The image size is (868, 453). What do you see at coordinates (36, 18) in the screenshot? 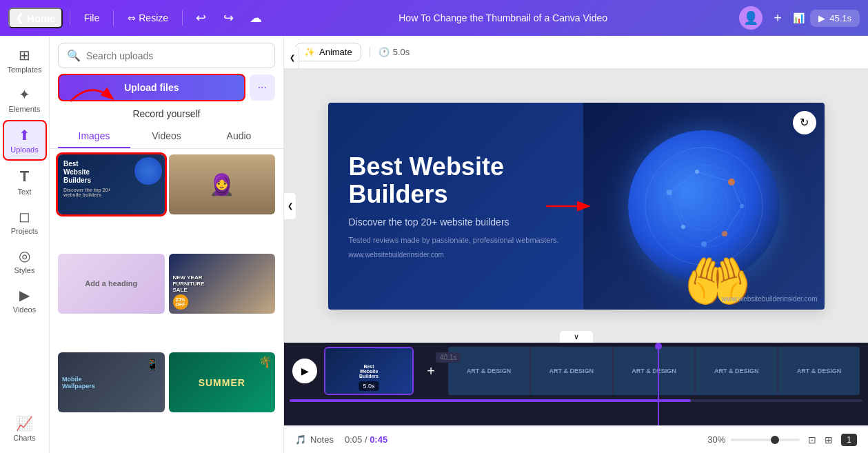
I see `home-button: ❮ Home` at bounding box center [36, 18].